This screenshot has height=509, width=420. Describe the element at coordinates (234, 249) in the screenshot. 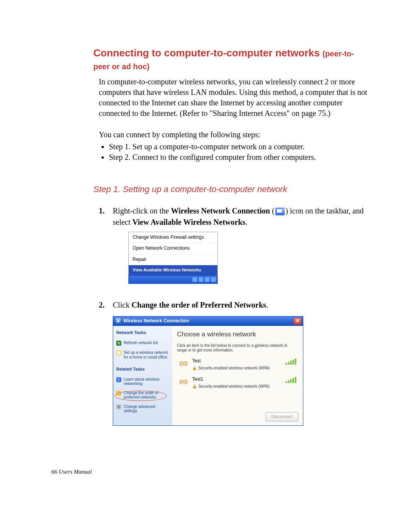

I see `instruction-1: 1. Right-click on the Wireless Network C…` at that location.